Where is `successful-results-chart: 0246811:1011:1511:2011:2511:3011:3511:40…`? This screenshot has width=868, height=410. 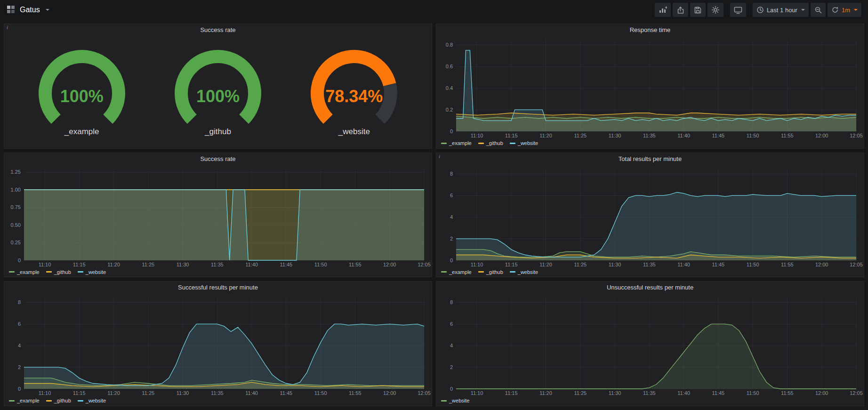 successful-results-chart: 0246811:1011:1511:2011:2511:3011:3511:40… is located at coordinates (218, 346).